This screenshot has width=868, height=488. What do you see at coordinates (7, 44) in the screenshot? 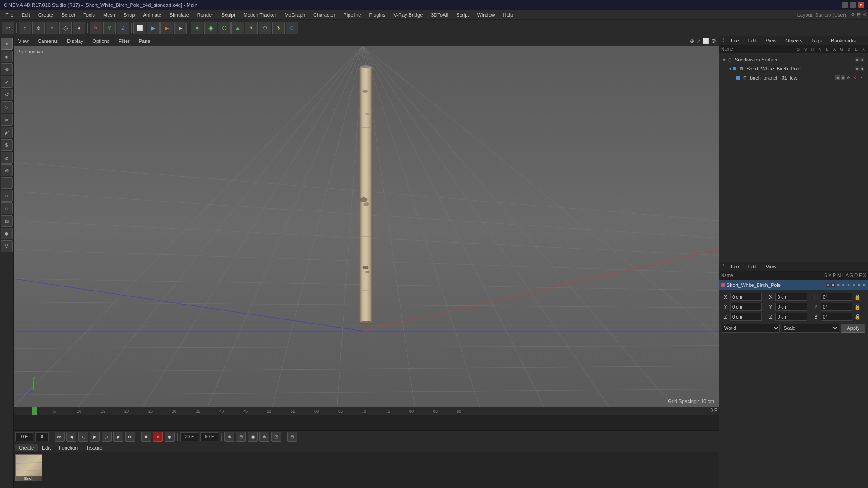
I see `left-tool-pointer: ✦` at bounding box center [7, 44].